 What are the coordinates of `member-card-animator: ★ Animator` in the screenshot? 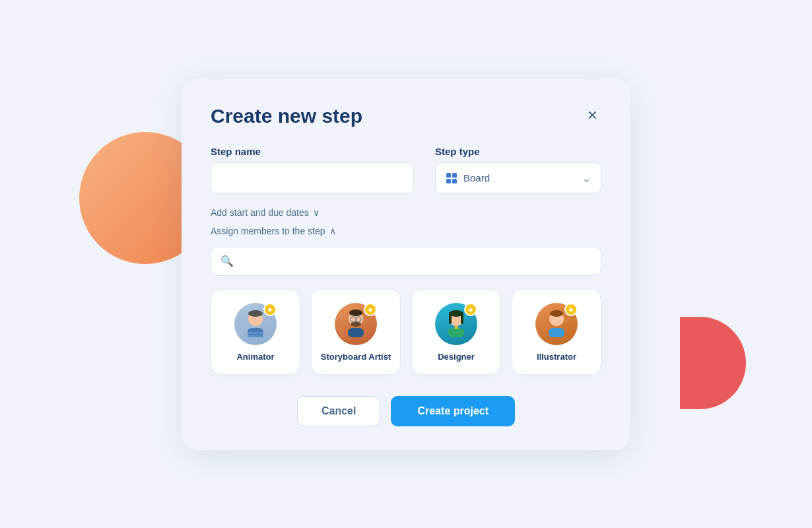 It's located at (255, 332).